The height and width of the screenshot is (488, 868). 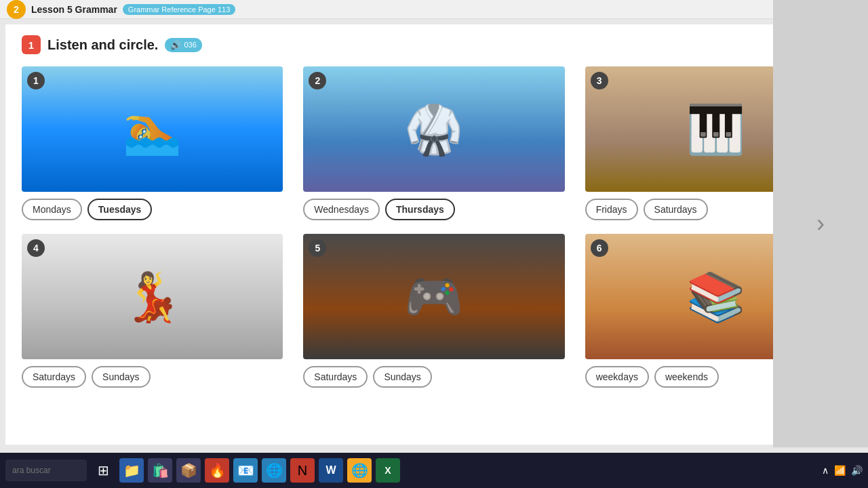 What do you see at coordinates (402, 377) in the screenshot?
I see `option-btn-5-1: Sundays` at bounding box center [402, 377].